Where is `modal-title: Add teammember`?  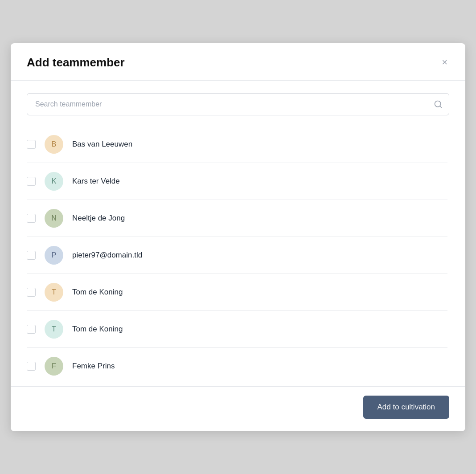
modal-title: Add teammember is located at coordinates (76, 62).